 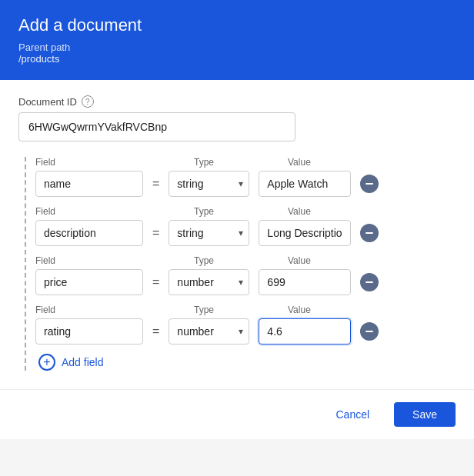 I want to click on parent-path-value: /products, so click(x=237, y=58).